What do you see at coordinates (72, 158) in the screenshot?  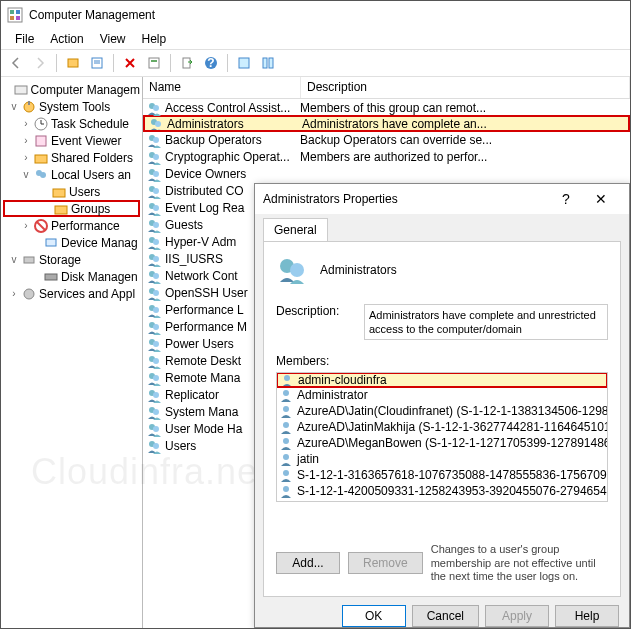 I see `tree-shared-folders: ›Shared Folders` at bounding box center [72, 158].